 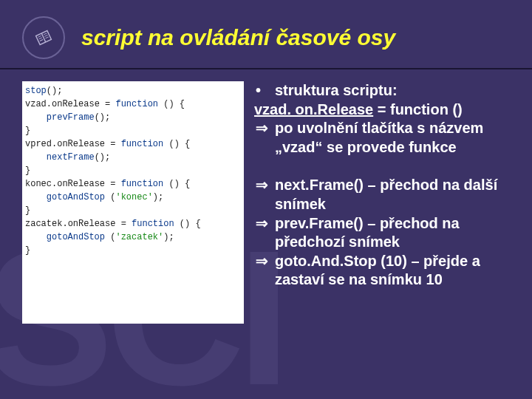 I want to click on slide-title: script na ovládání časové osy, so click(x=238, y=38).